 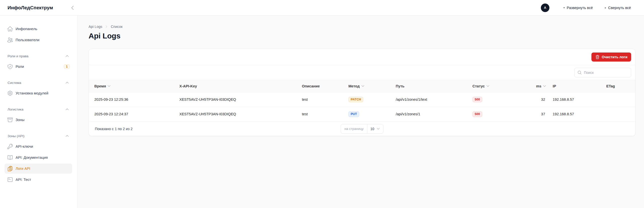 I want to click on table-search-row, so click(x=362, y=73).